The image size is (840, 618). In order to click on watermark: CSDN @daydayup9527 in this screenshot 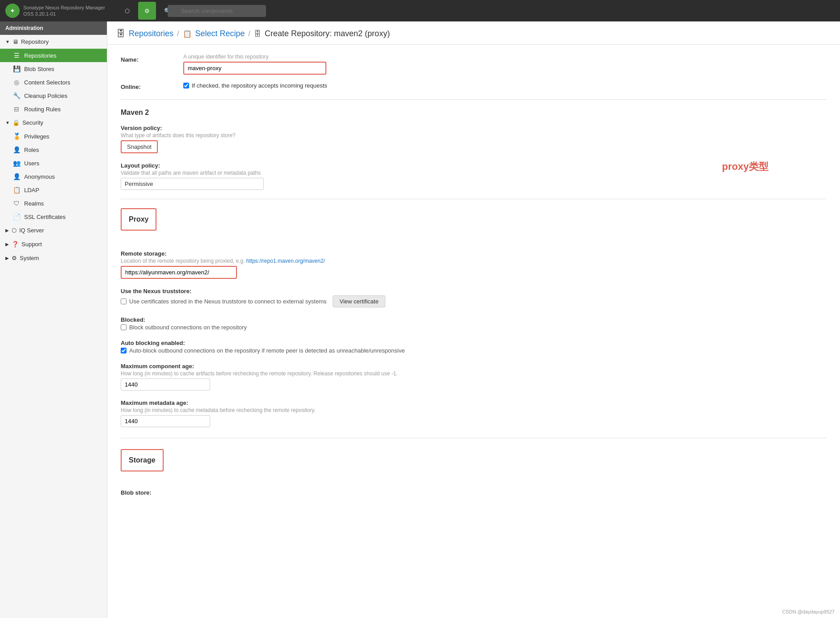, I will do `click(808, 612)`.